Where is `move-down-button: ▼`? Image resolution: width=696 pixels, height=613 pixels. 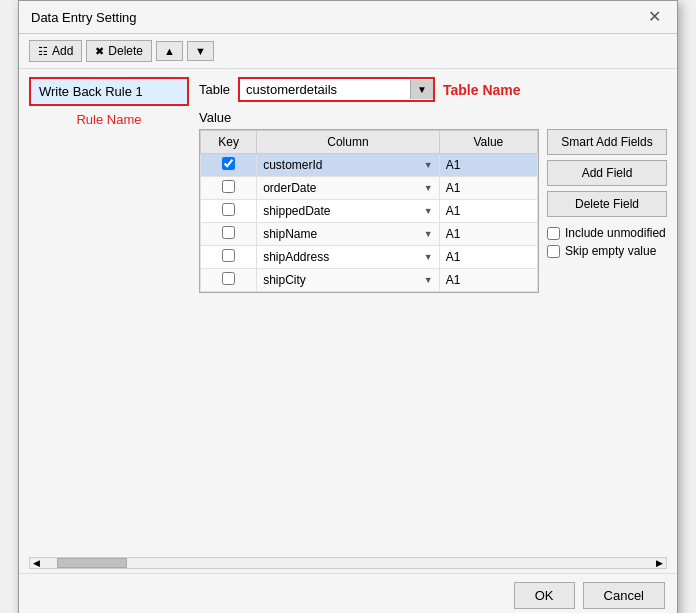
move-down-button: ▼ is located at coordinates (200, 51).